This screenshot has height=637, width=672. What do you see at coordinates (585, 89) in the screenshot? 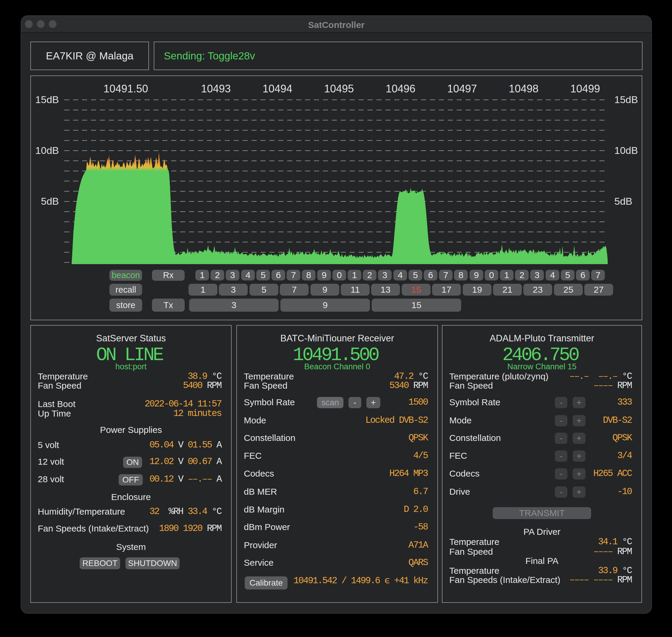
I see `svg-text: 10499` at bounding box center [585, 89].